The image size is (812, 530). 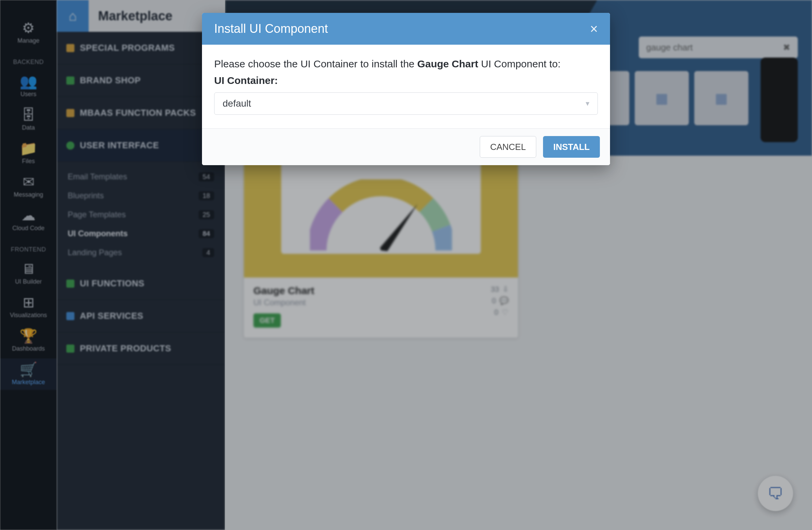 I want to click on select-value: default, so click(x=237, y=104).